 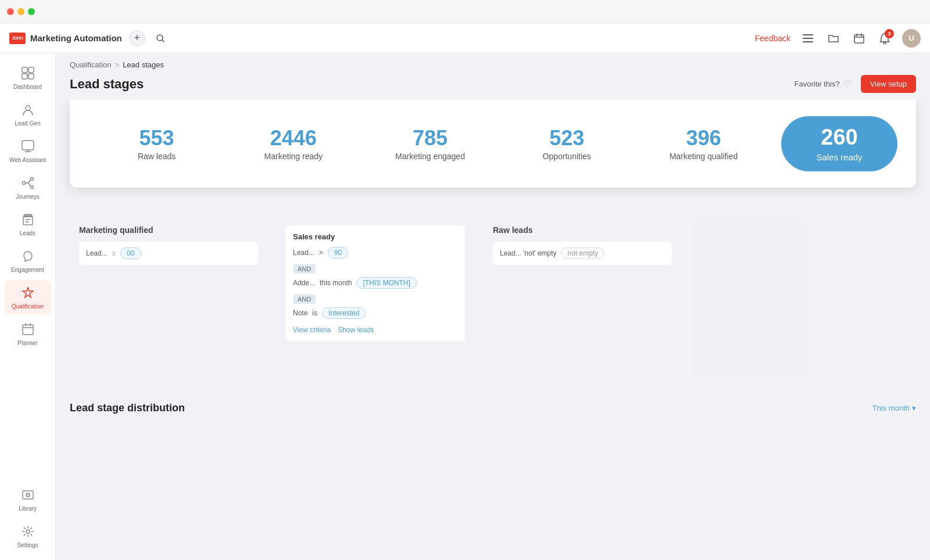 What do you see at coordinates (914, 408) in the screenshot?
I see `chevron-down-icon: ▾` at bounding box center [914, 408].